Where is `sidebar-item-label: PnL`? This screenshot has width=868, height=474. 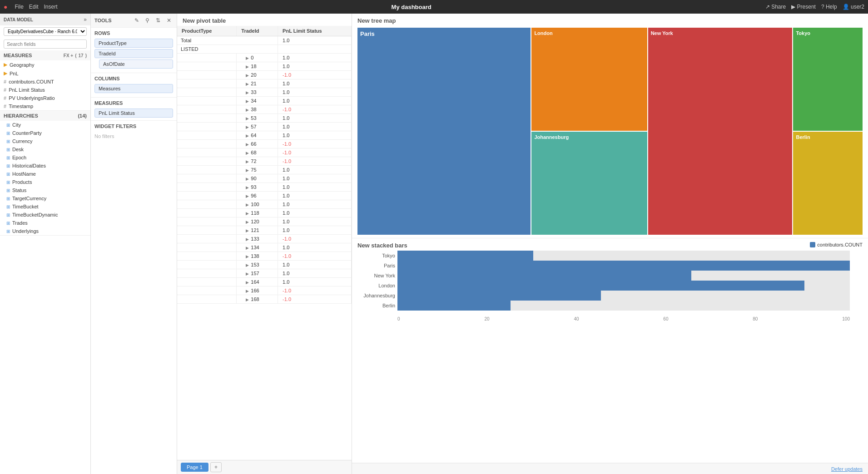
sidebar-item-label: PnL is located at coordinates (14, 74).